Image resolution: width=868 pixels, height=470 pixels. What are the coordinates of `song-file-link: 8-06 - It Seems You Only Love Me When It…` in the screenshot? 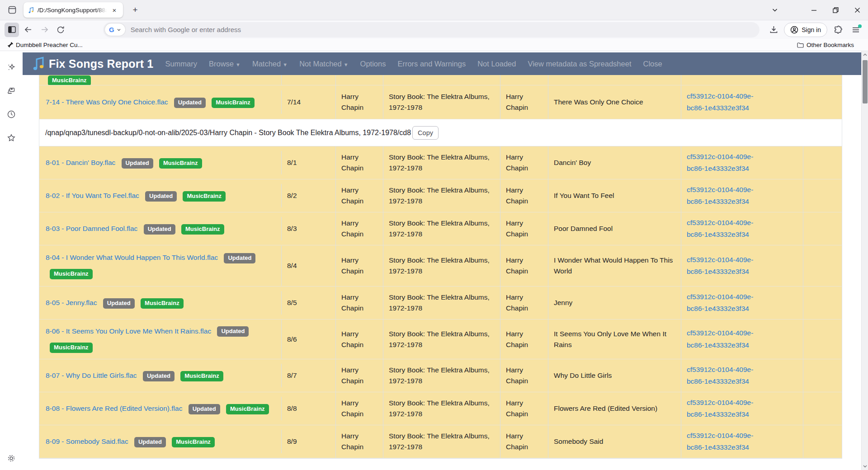 It's located at (128, 331).